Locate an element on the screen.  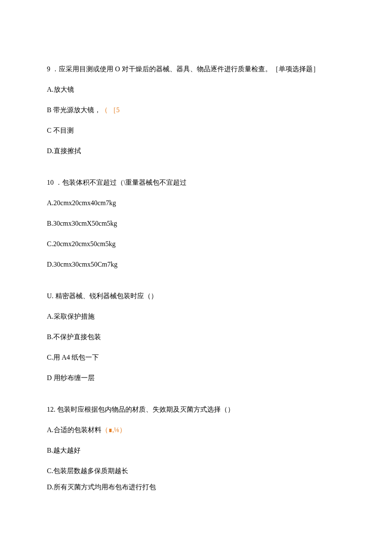
option-text: 用 A4 纸包一下 is located at coordinates (76, 357).